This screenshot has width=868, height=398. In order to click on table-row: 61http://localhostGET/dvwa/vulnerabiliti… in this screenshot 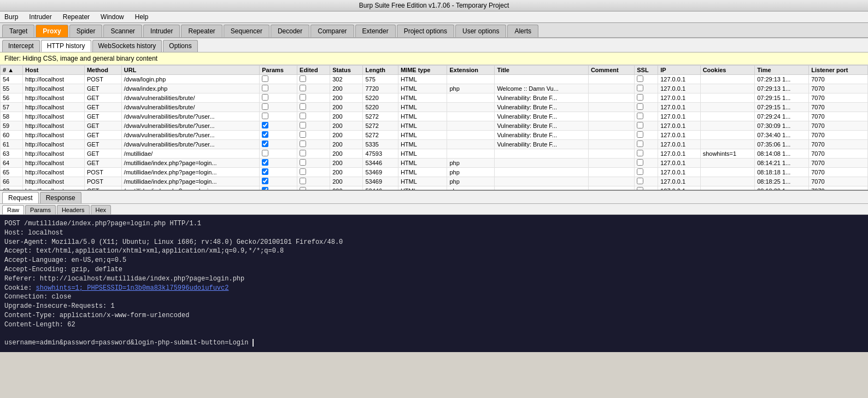, I will do `click(434, 144)`.